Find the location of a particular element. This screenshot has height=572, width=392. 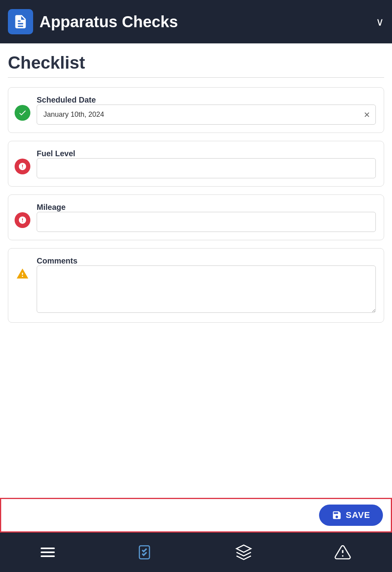

app-icon is located at coordinates (21, 22).